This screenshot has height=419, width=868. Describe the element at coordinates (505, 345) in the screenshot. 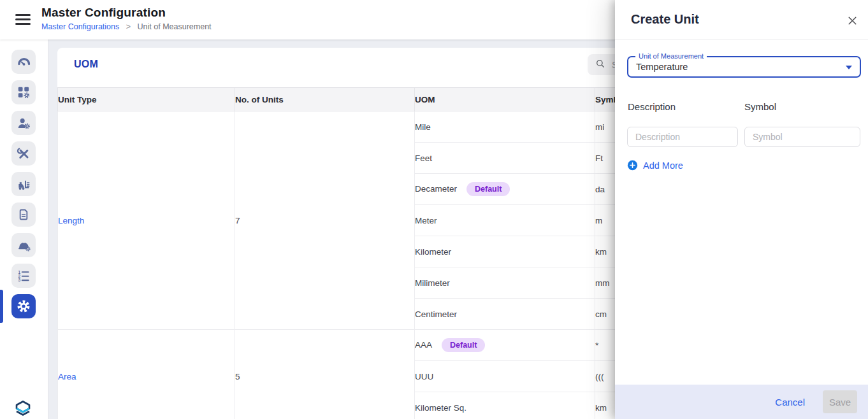

I see `uom-cell: AAADefault` at that location.